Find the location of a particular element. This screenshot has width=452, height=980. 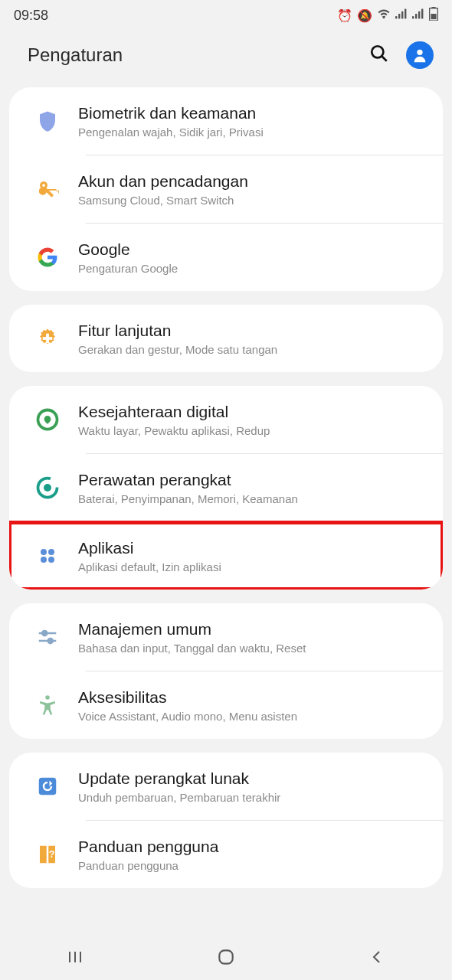

nav-home is located at coordinates (226, 957).